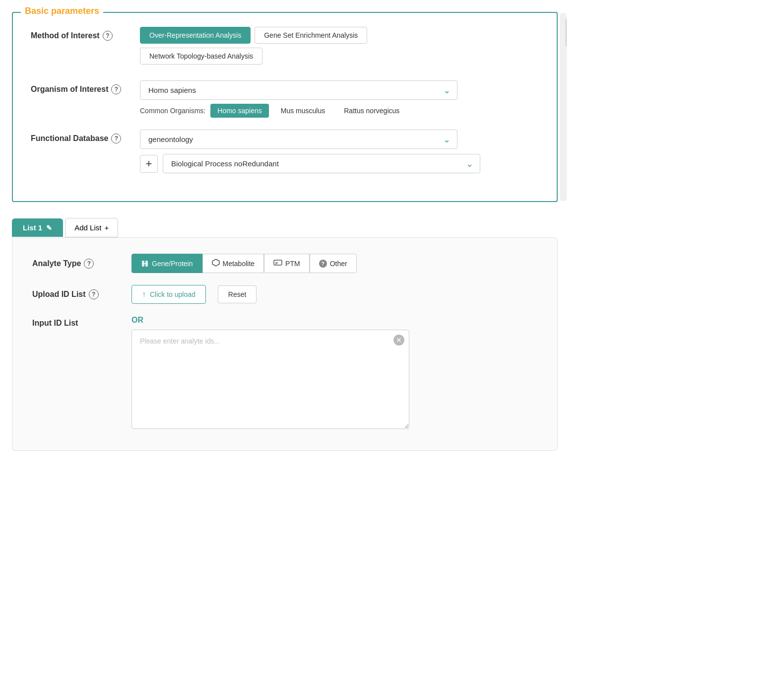 The image size is (778, 700). Describe the element at coordinates (116, 89) in the screenshot. I see `organism-help-icon: ?` at that location.